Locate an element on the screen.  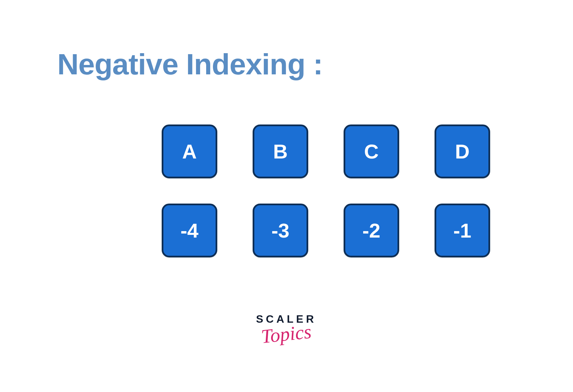
index-tile: -1 is located at coordinates (462, 230).